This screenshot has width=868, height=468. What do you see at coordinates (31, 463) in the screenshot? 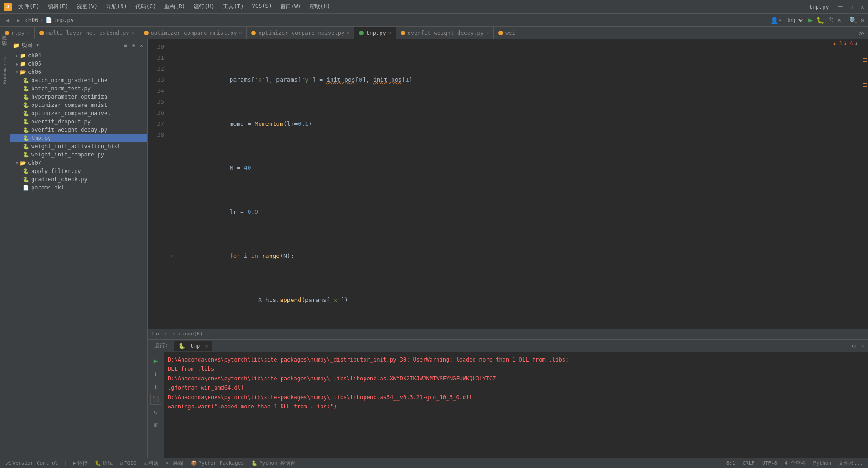
I see `status-version-control: ⎇ Version Control` at bounding box center [31, 463].